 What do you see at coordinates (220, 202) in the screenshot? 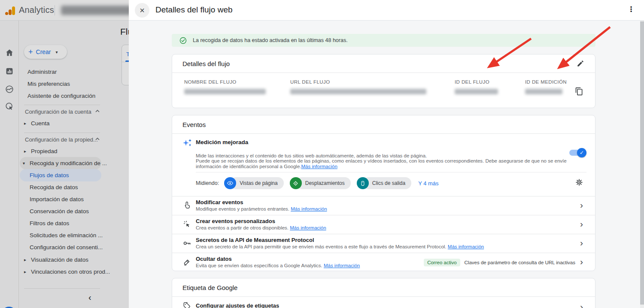
I see `row-title: Modificar eventos` at bounding box center [220, 202].